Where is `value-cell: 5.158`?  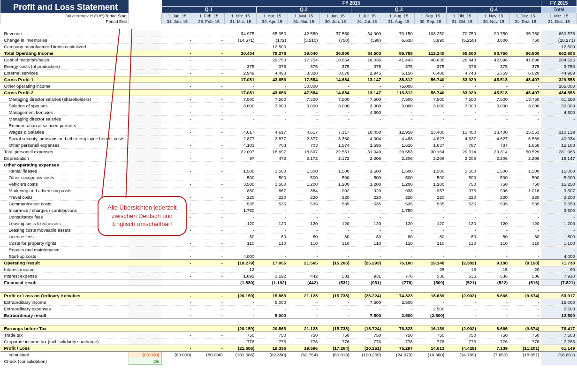 value-cell: 5.158 is located at coordinates (399, 73).